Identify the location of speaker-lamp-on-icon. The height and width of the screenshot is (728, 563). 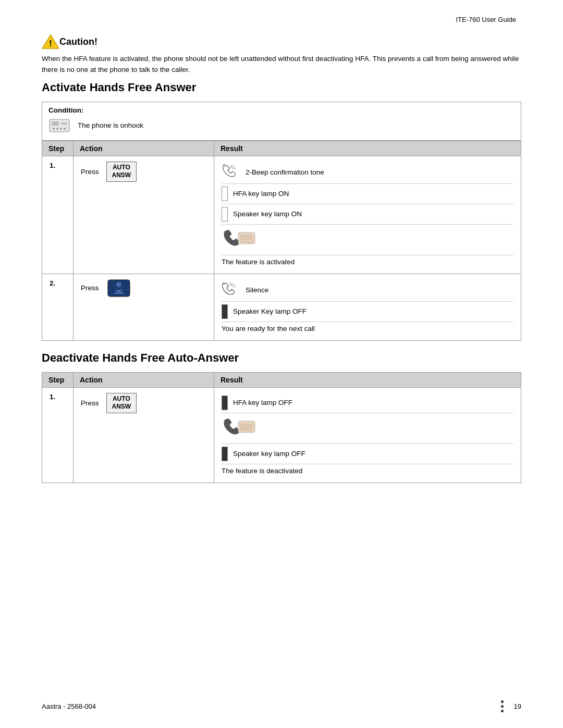
(225, 214).